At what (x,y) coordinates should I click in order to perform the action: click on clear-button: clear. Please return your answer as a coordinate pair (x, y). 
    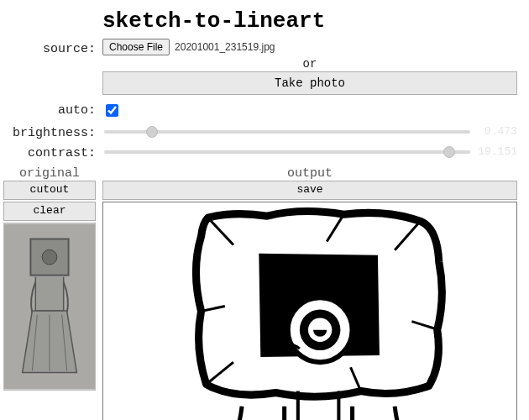
    Looking at the image, I should click on (50, 212).